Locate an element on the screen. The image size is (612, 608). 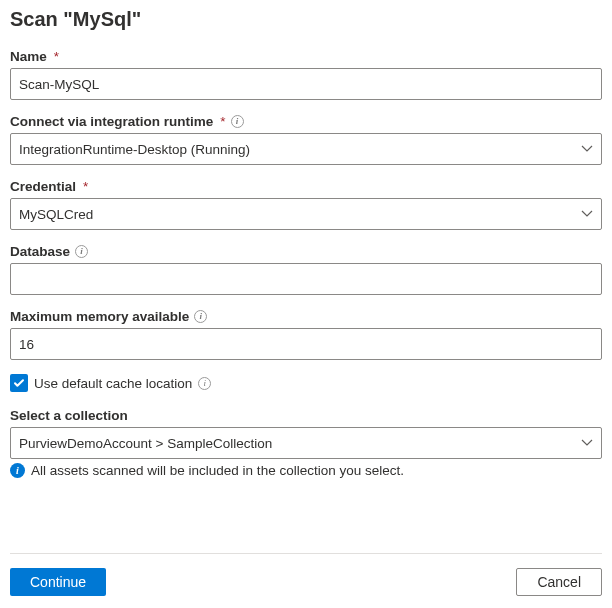
name-input is located at coordinates (306, 84).